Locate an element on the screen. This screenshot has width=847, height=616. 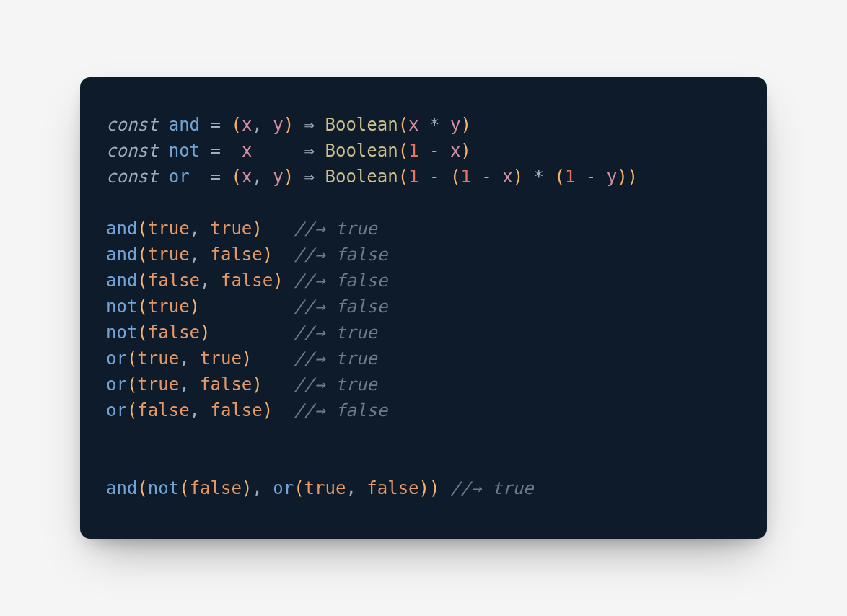
code-line: const or = (x, y) ⇒ Boolean(1 - (1 - x) … is located at coordinates (372, 177).